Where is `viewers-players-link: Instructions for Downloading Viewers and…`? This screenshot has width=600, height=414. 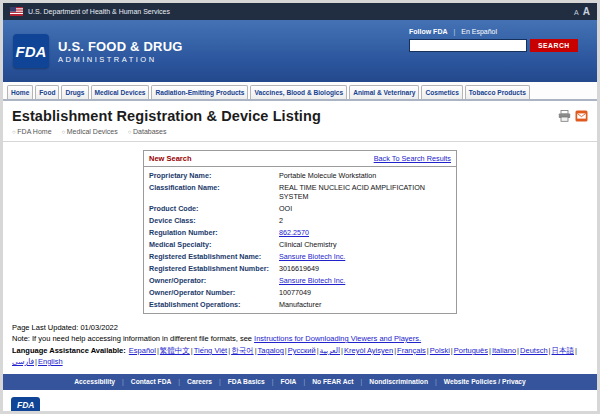 viewers-players-link: Instructions for Downloading Viewers and… is located at coordinates (338, 338).